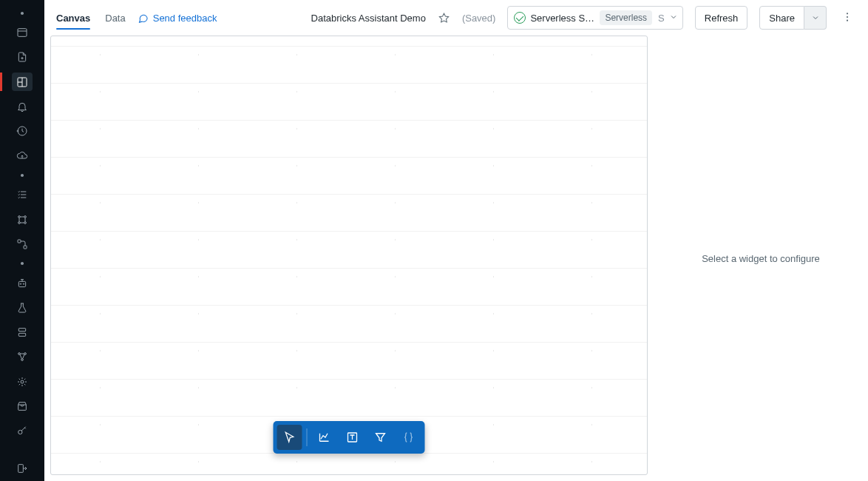 This screenshot has height=481, width=868. I want to click on tool-add-filter, so click(381, 437).